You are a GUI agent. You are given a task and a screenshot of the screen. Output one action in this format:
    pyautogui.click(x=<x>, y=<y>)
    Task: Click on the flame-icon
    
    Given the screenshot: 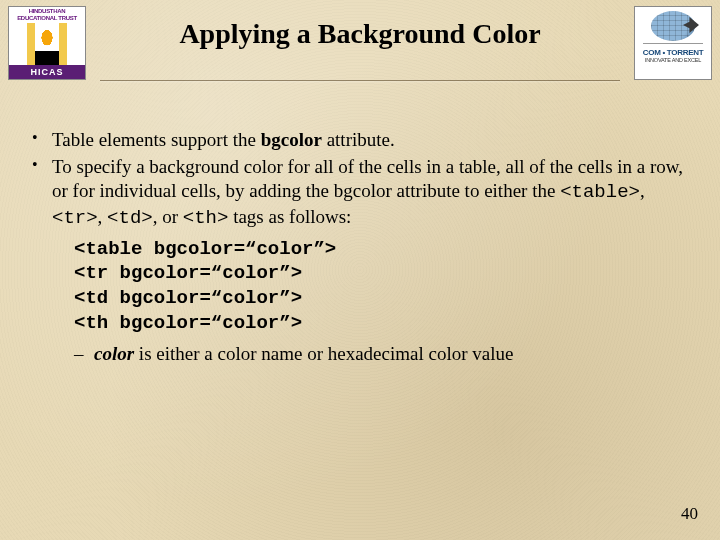 What is the action you would take?
    pyautogui.click(x=47, y=44)
    